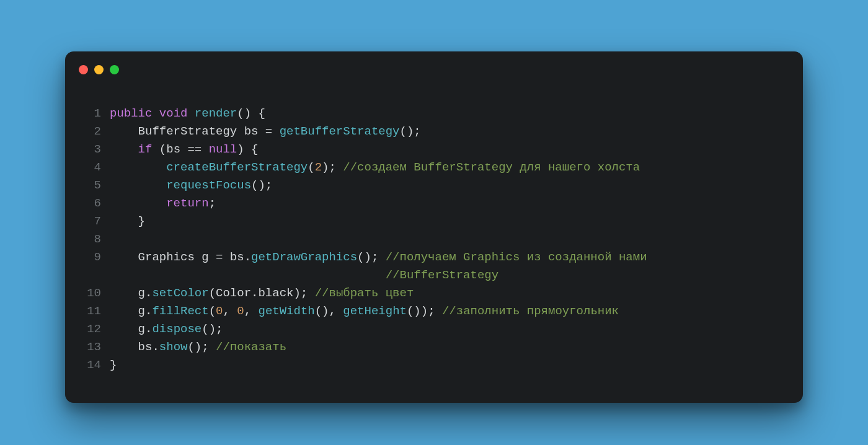  I want to click on code-line: 9 Graphics g = bs.getDrawGraphics(); //п…, so click(434, 258).